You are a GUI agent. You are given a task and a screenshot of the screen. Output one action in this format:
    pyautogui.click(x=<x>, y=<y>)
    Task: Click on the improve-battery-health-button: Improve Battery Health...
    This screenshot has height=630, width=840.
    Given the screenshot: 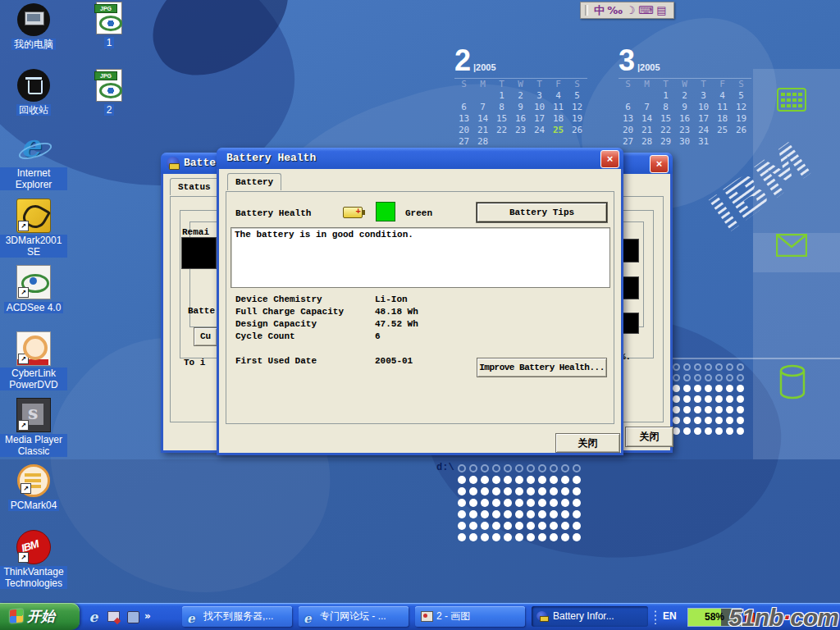 What is the action you would take?
    pyautogui.click(x=541, y=368)
    